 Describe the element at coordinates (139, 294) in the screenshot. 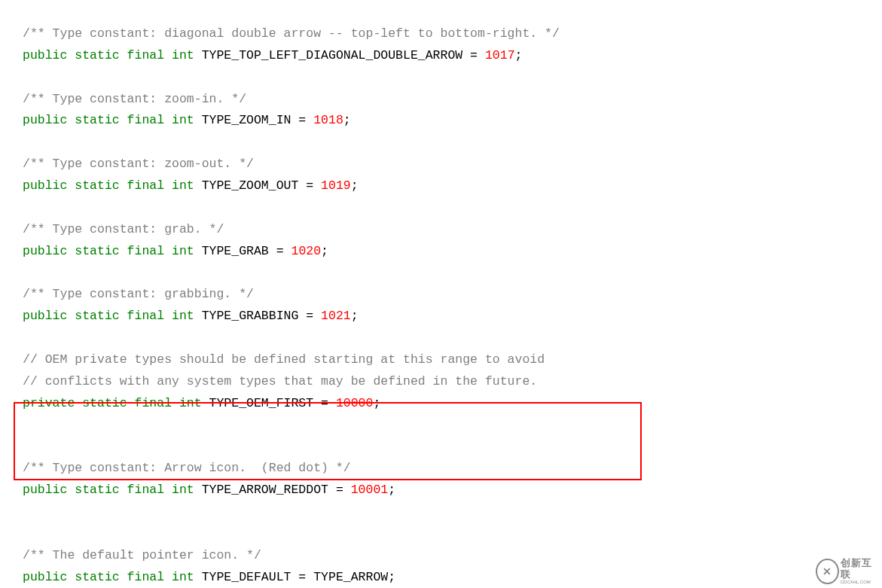

I see `code-comment: /** Type constant: grabbing. */` at that location.